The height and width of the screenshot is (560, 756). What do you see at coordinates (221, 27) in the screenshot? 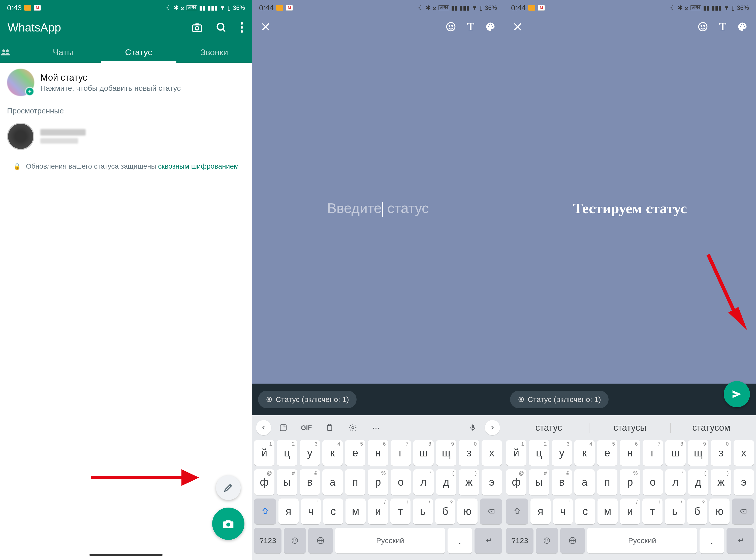
I see `search-icon` at bounding box center [221, 27].